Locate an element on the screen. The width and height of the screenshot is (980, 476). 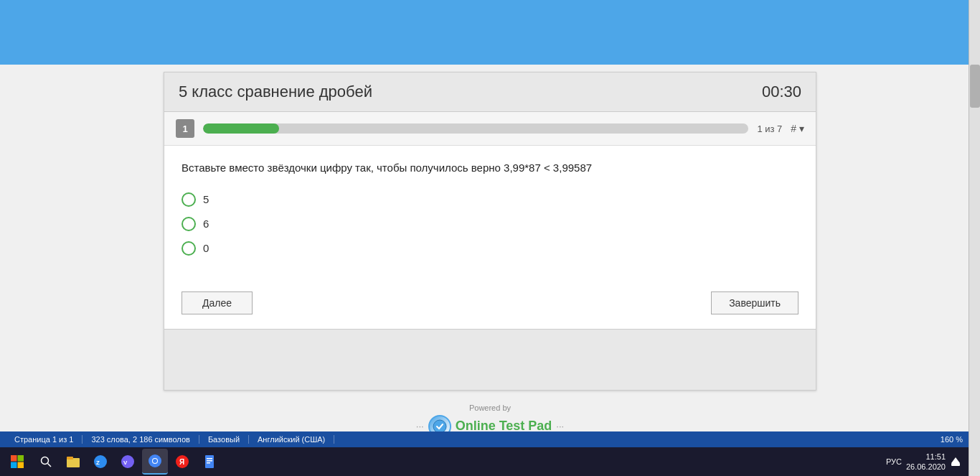
question-number-badge: 1 is located at coordinates (185, 129).